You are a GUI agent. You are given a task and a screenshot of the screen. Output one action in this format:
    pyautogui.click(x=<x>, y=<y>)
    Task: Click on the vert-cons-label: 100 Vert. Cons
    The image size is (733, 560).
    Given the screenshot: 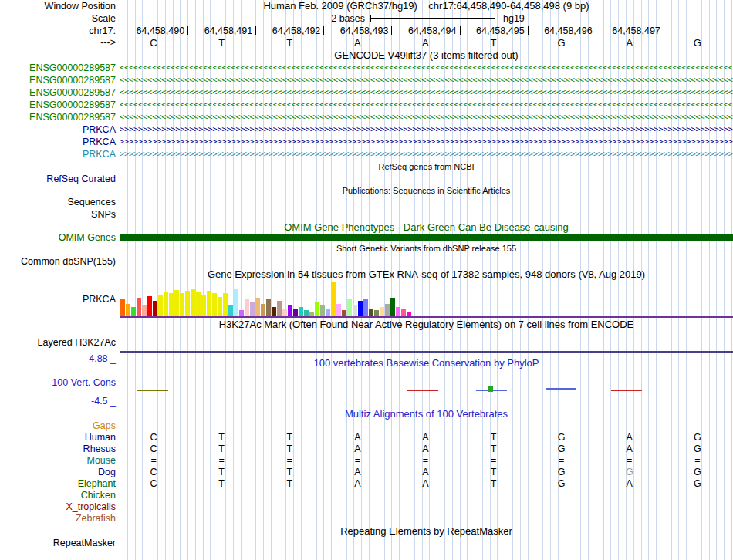 What is the action you would take?
    pyautogui.click(x=83, y=383)
    